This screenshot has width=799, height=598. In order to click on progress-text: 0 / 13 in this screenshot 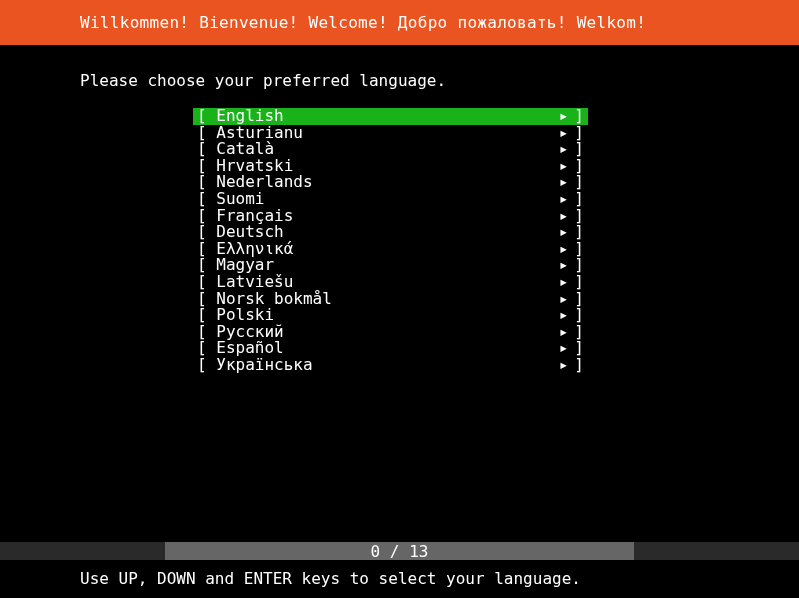, I will do `click(400, 552)`.